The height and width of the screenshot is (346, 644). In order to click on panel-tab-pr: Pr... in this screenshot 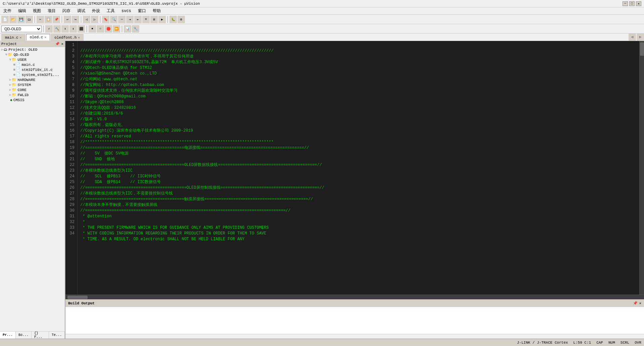, I will do `click(8, 335)`.